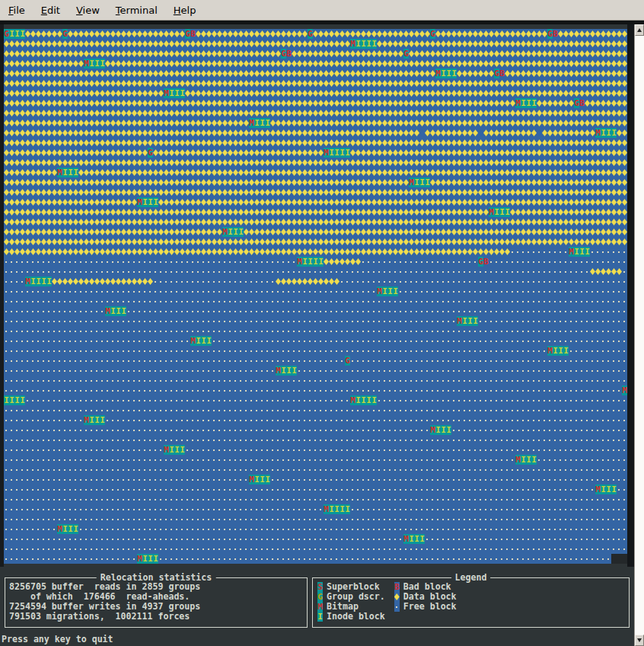  I want to click on map-row: GMIIII, so click(315, 152).